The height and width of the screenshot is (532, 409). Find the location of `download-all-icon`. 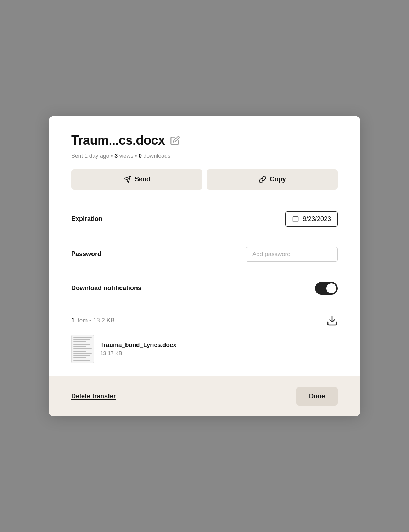

download-all-icon is located at coordinates (332, 321).